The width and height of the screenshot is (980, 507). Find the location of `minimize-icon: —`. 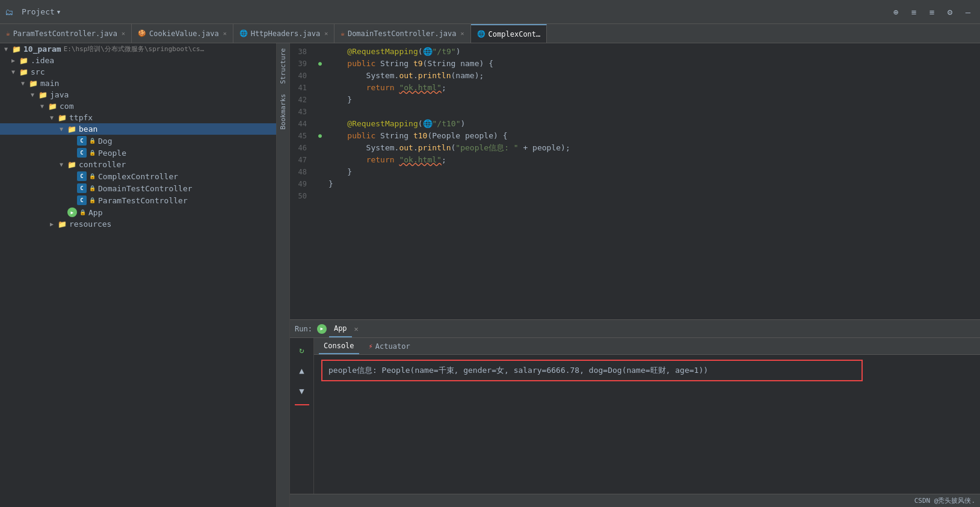

minimize-icon: — is located at coordinates (968, 12).